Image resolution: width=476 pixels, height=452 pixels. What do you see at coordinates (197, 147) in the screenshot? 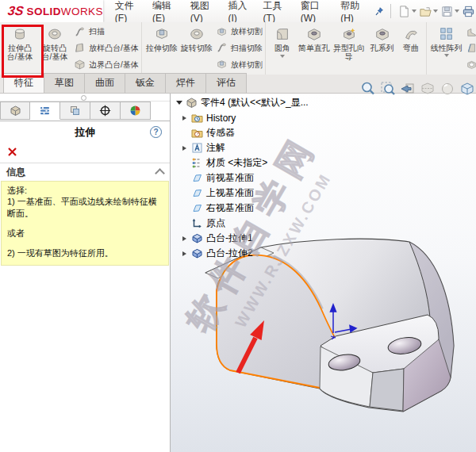
I see `annotations-icon` at bounding box center [197, 147].